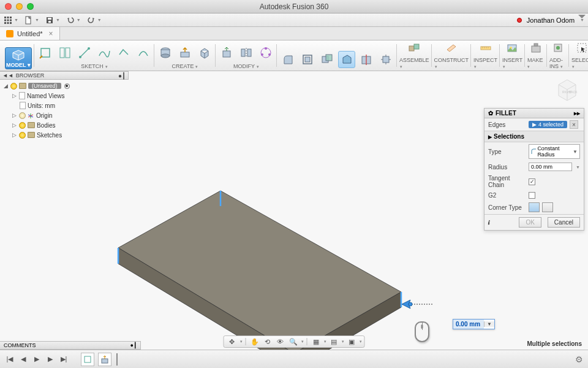  I want to click on type-dropdown: Constant Radius▼, so click(554, 151).